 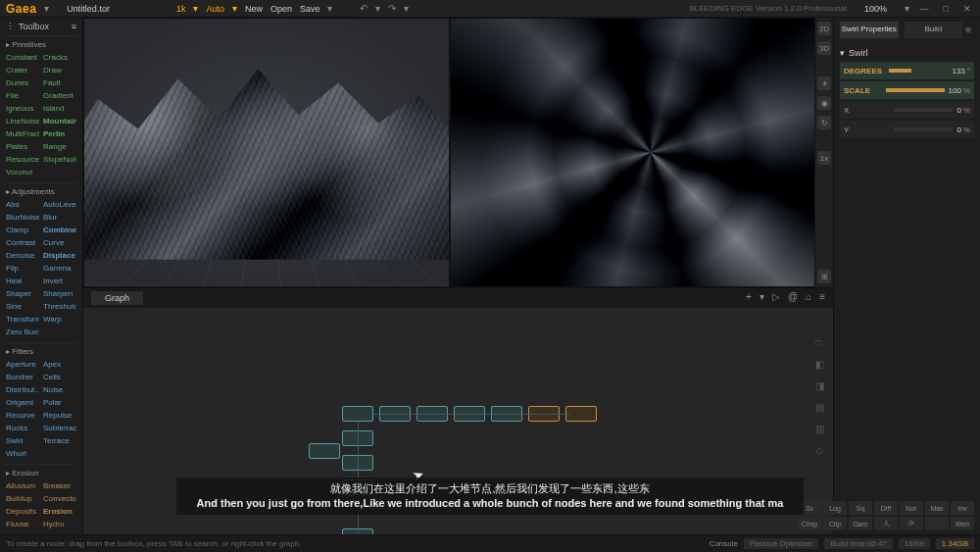 What do you see at coordinates (907, 129) in the screenshot?
I see `prop-row-y: Y0%` at bounding box center [907, 129].